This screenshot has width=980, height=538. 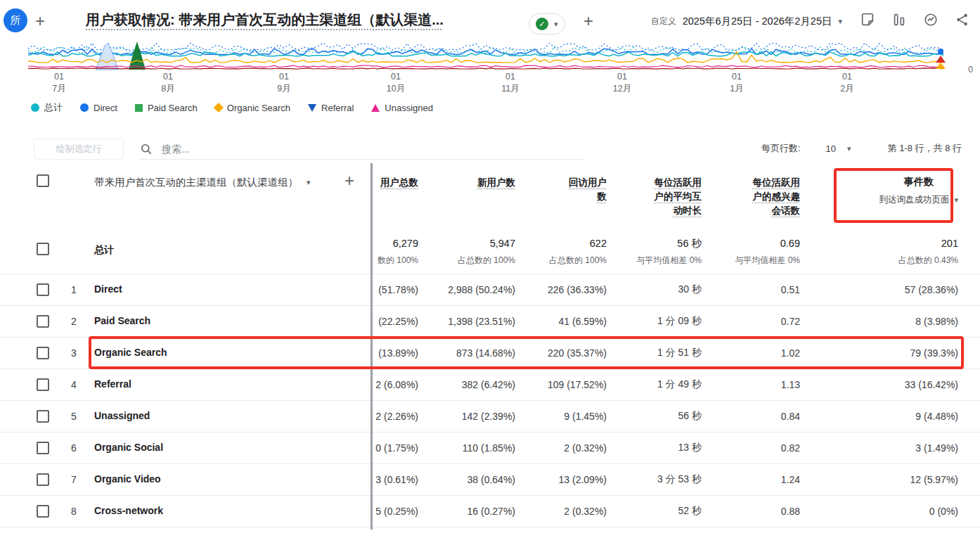 What do you see at coordinates (962, 20) in the screenshot?
I see `share-icon` at bounding box center [962, 20].